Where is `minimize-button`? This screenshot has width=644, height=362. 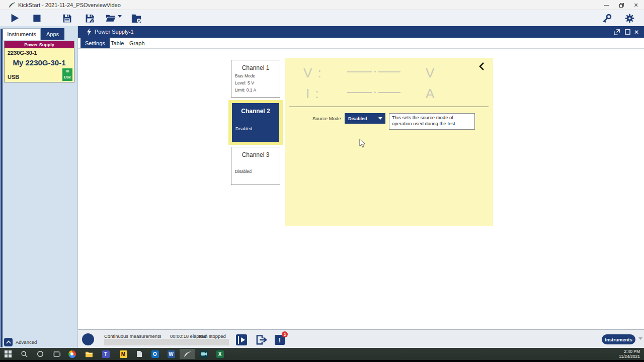
minimize-button is located at coordinates (606, 5).